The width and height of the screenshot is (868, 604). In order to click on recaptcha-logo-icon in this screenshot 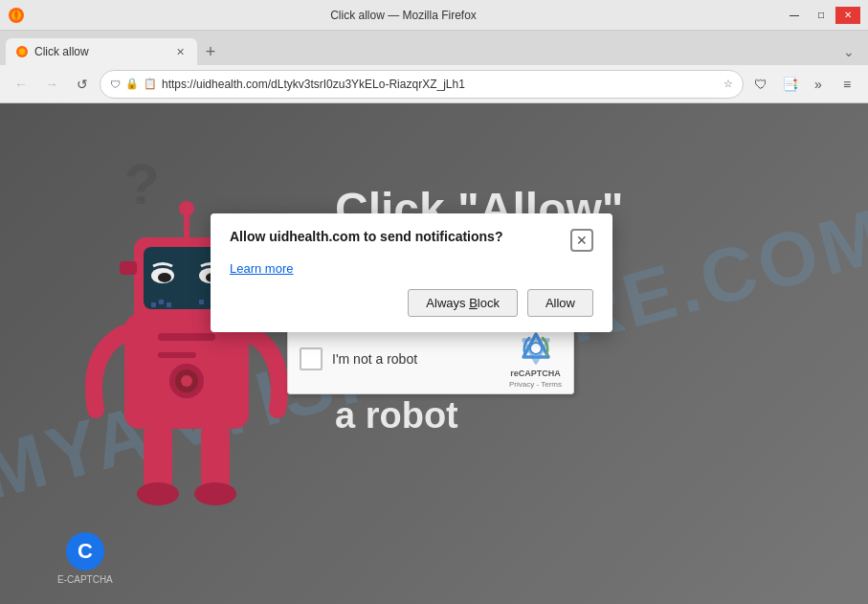, I will do `click(536, 348)`.